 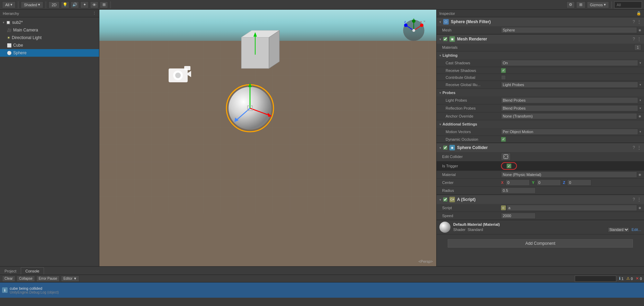 I want to click on is-trigger-checkbox: ✓, so click(x=509, y=166).